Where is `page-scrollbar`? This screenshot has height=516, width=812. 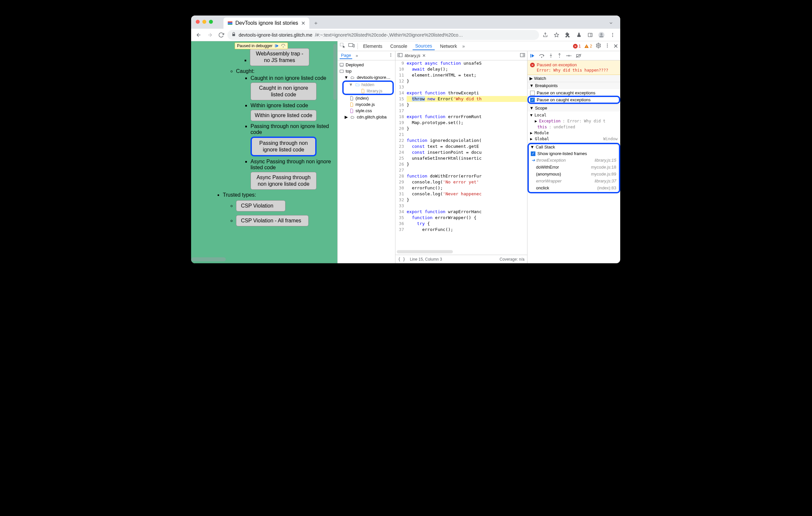
page-scrollbar is located at coordinates (335, 72).